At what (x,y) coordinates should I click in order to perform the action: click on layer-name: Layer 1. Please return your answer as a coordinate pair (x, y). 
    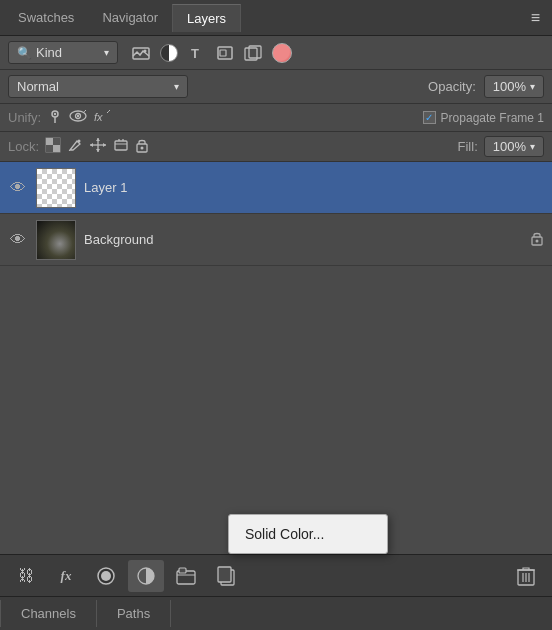
    Looking at the image, I should click on (314, 188).